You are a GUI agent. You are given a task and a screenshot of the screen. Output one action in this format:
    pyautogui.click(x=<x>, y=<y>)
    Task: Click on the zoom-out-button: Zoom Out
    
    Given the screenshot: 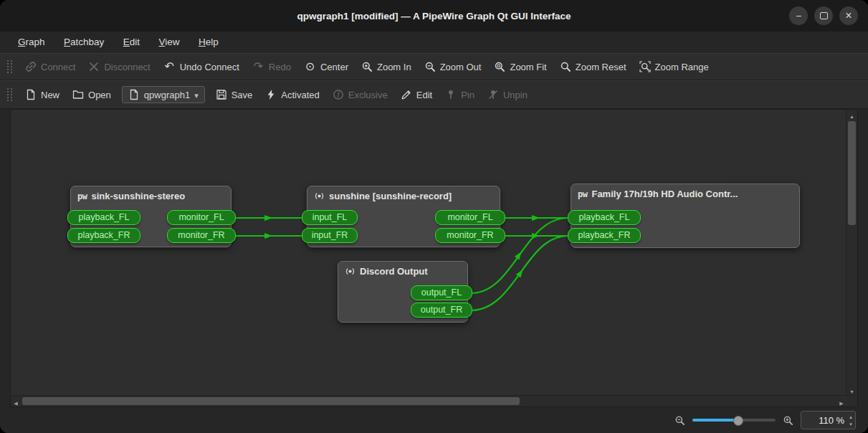 What is the action you would take?
    pyautogui.click(x=453, y=67)
    